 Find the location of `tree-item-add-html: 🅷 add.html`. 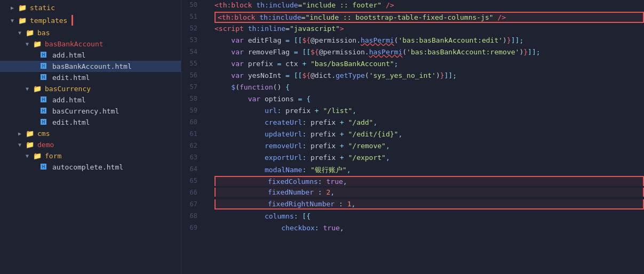

tree-item-add-html: 🅷 add.html is located at coordinates (91, 55).